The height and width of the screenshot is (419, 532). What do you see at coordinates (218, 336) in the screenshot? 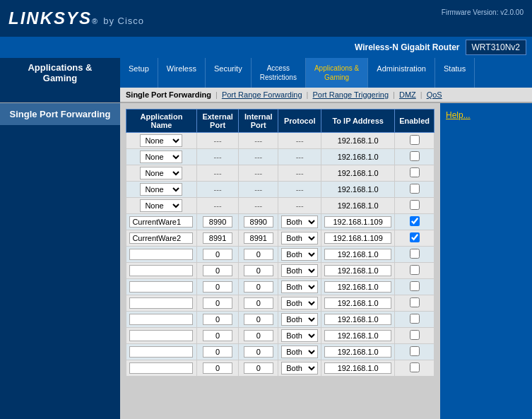
I see `ext-port-r6` at bounding box center [218, 336].